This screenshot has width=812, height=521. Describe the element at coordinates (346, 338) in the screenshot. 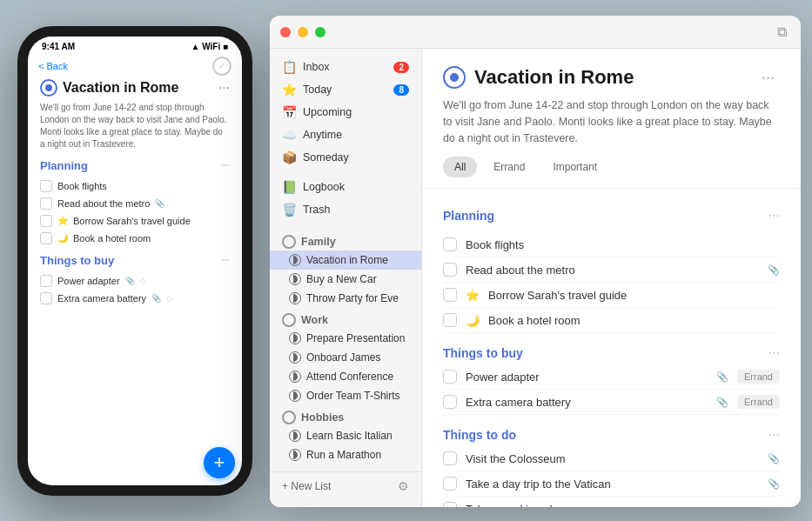

I see `sidebar-item-prepare-presentation: Prepare Presentation` at that location.